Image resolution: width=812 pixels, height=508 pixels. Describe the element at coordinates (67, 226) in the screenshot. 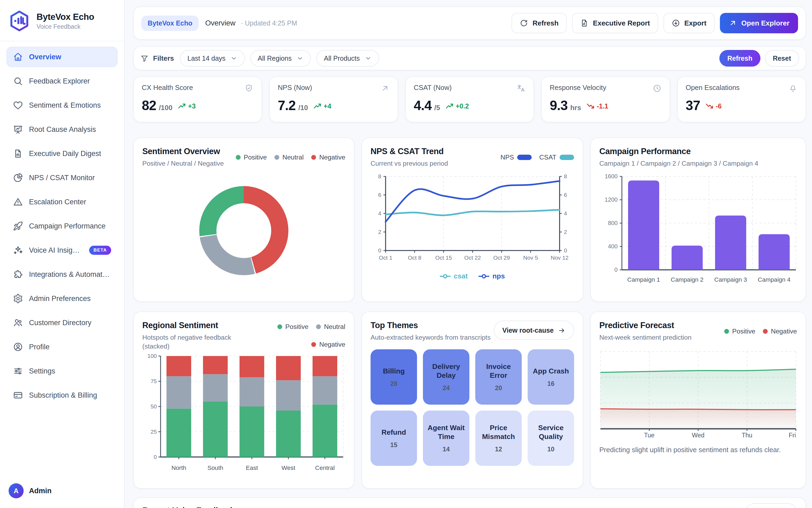

I see `sidebar-item-label: Campaign Performance` at that location.